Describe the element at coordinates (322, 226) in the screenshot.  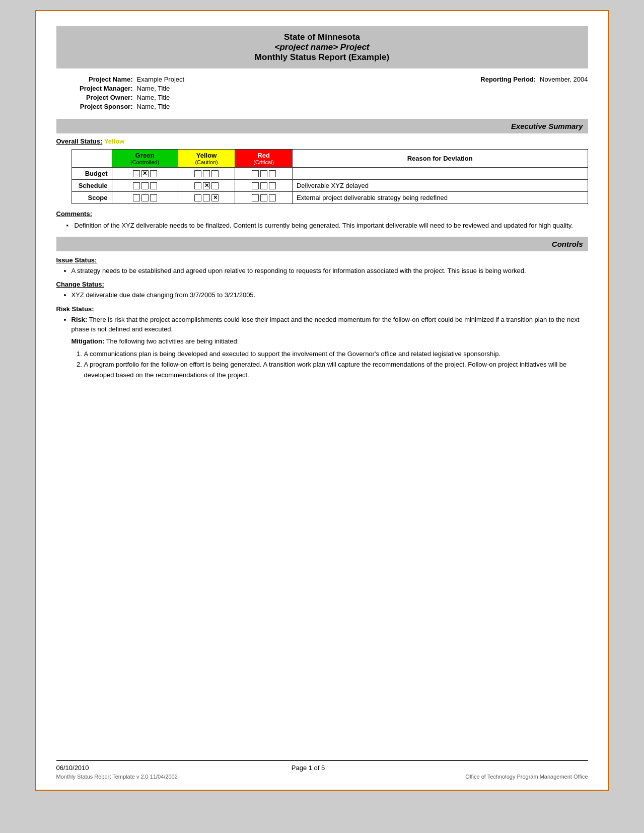
I see `comments-list: Definition of the XYZ deliverable needs …` at that location.